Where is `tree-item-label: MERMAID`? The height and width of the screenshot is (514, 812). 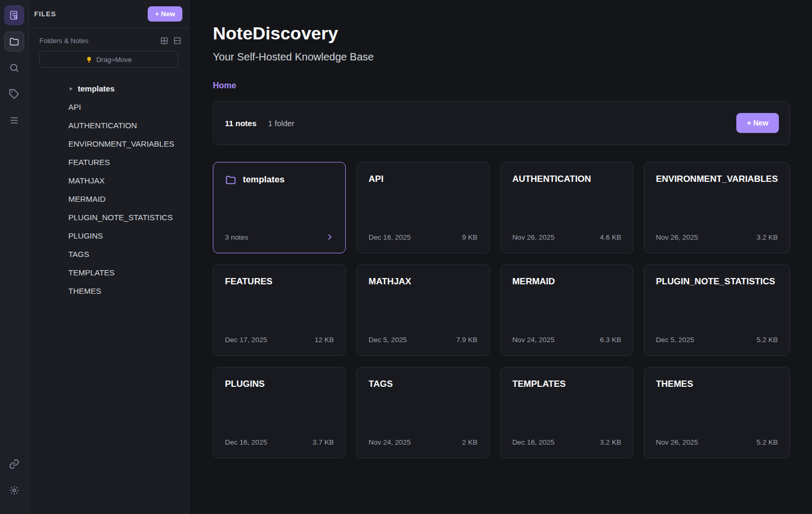
tree-item-label: MERMAID is located at coordinates (87, 199).